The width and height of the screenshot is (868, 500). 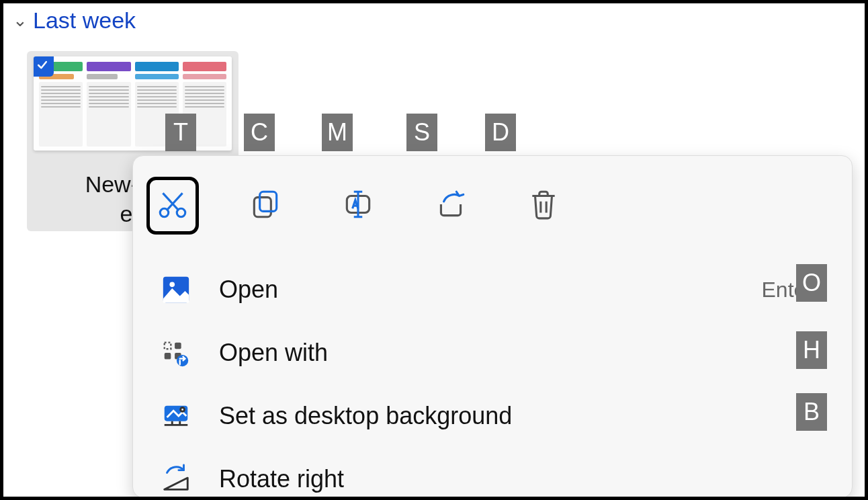 What do you see at coordinates (492, 290) in the screenshot?
I see `menu-item-open: Open Enter` at bounding box center [492, 290].